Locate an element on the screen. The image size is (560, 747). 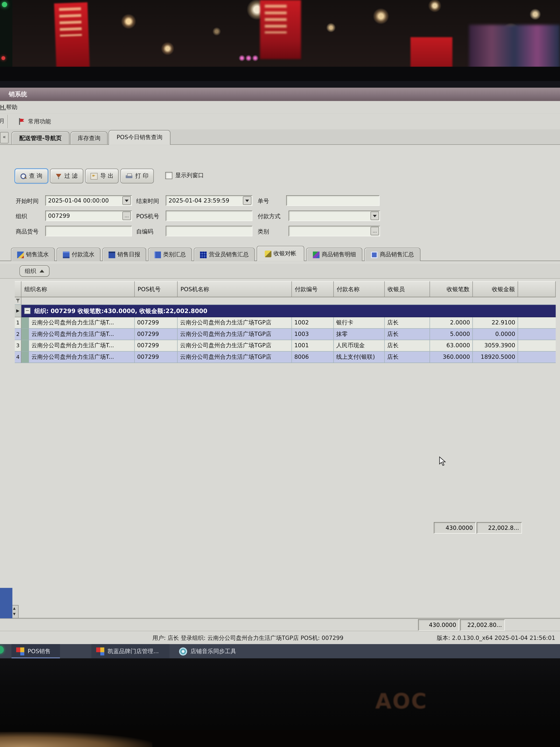
filter-row-funnel is located at coordinates (18, 301).